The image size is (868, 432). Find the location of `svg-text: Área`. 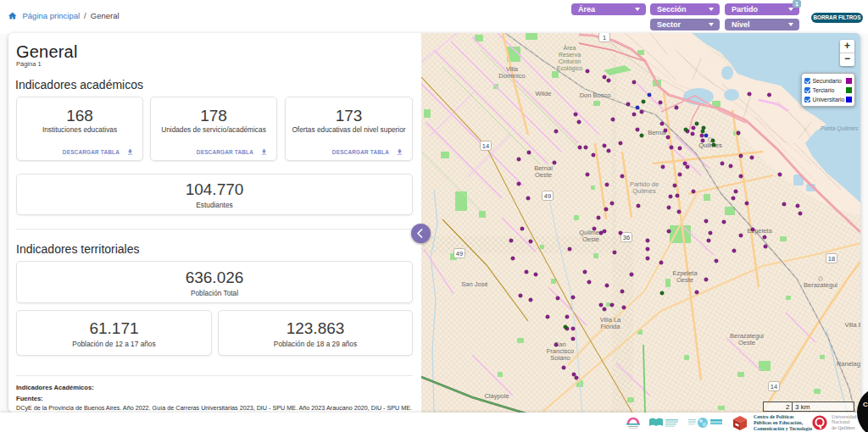

svg-text: Área is located at coordinates (570, 47).